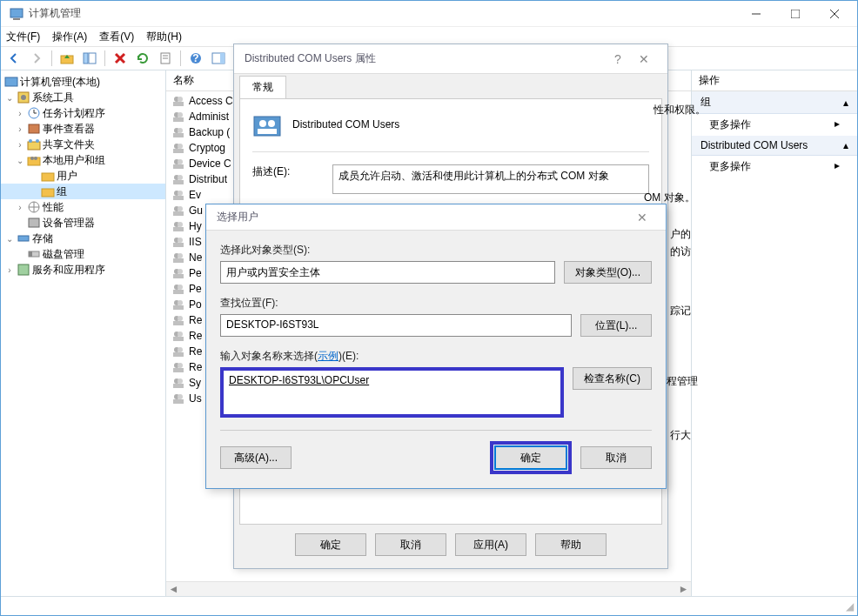 The width and height of the screenshot is (858, 616). I want to click on menu-file: 文件(F), so click(23, 37).